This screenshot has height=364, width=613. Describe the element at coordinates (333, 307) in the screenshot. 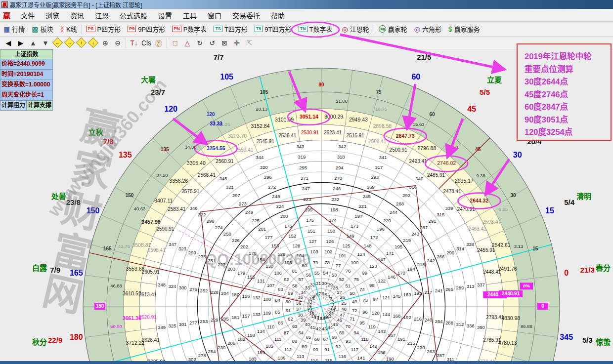

I see `svg-text: 24` at that location.